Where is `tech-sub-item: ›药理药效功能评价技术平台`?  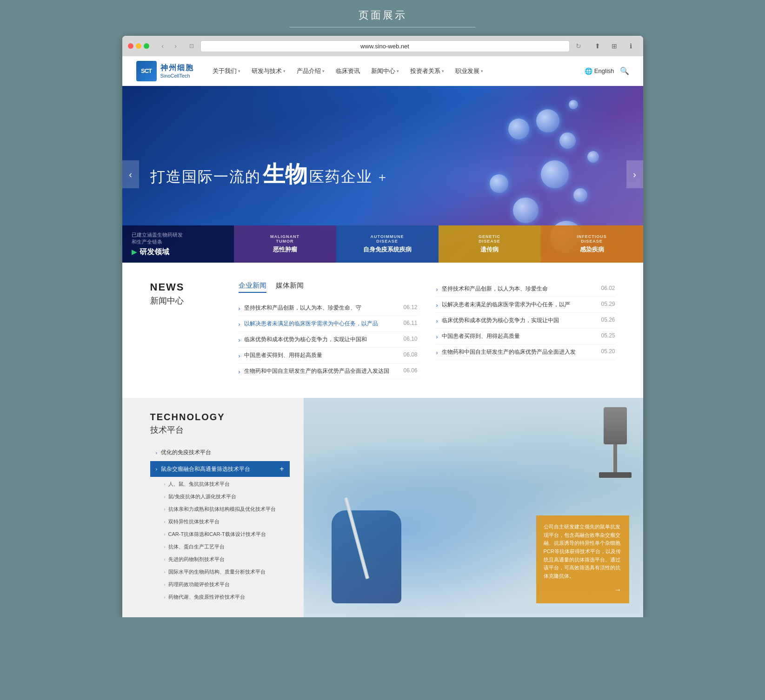 tech-sub-item: ›药理药效功能评价技术平台 is located at coordinates (220, 585).